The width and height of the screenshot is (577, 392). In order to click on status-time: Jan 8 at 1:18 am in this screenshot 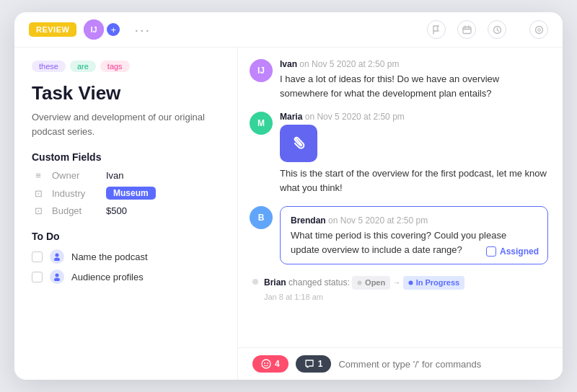, I will do `click(364, 297)`.